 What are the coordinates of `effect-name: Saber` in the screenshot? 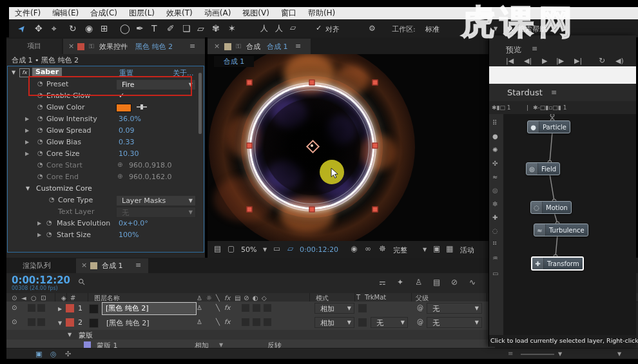 It's located at (47, 72).